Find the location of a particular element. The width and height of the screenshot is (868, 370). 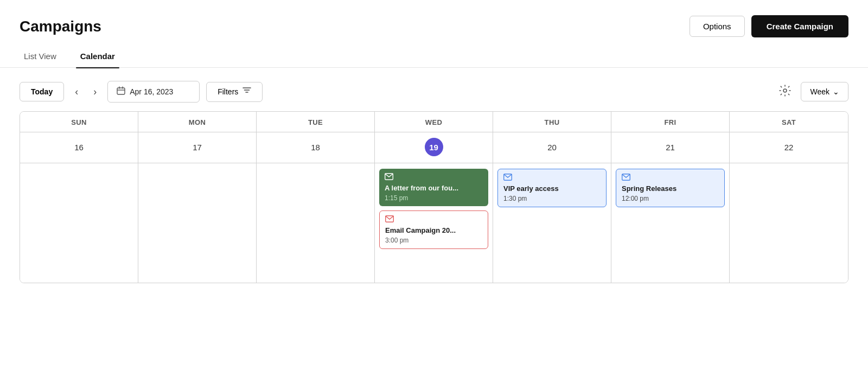

tab-calendar: Calendar is located at coordinates (98, 56).